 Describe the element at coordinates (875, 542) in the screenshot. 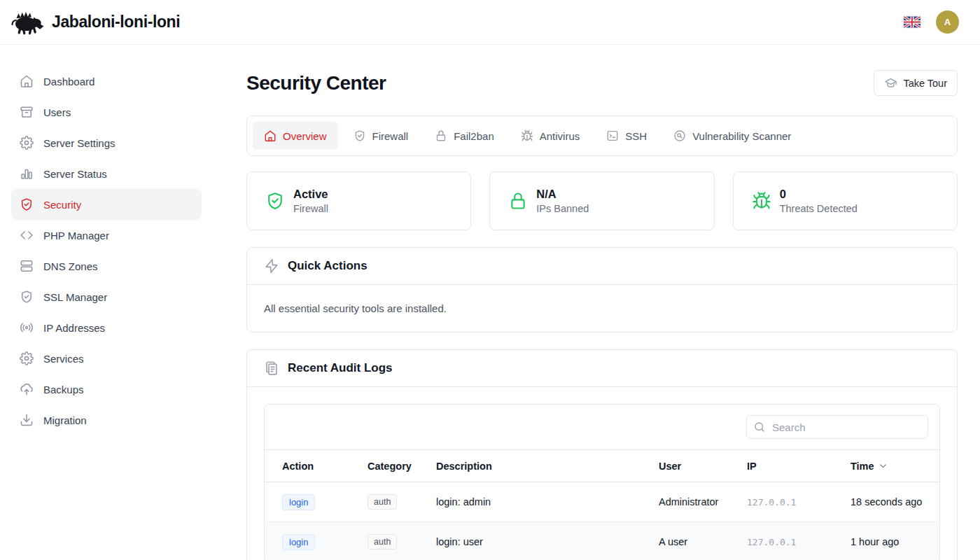

I see `time-cell: 1 hour ago` at that location.